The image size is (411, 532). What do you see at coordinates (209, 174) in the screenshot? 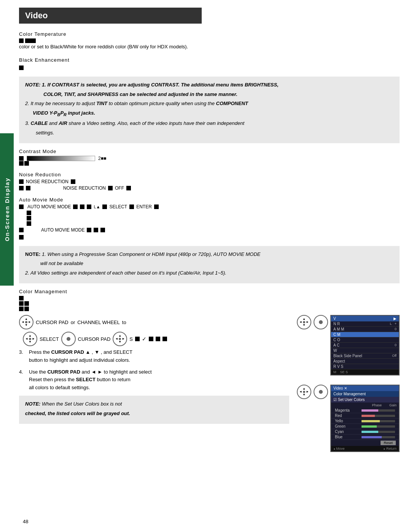
I see `noise-reduction-title: Noise Reduction` at bounding box center [209, 174].